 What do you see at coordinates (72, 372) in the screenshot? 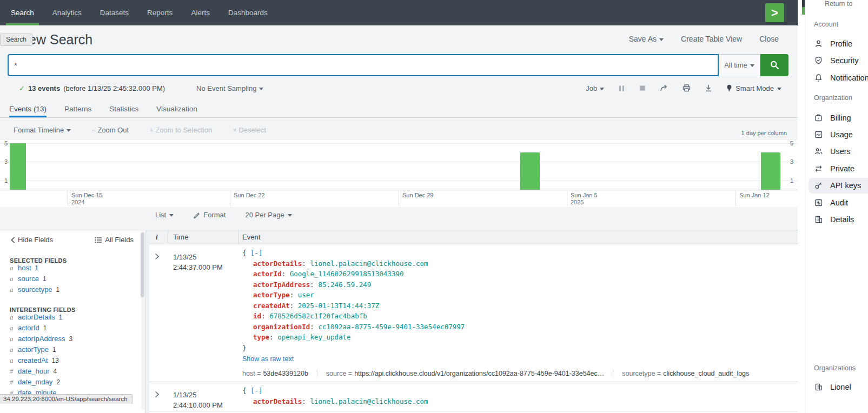
I see `field-item-date_hour: #date_hour4` at bounding box center [72, 372].